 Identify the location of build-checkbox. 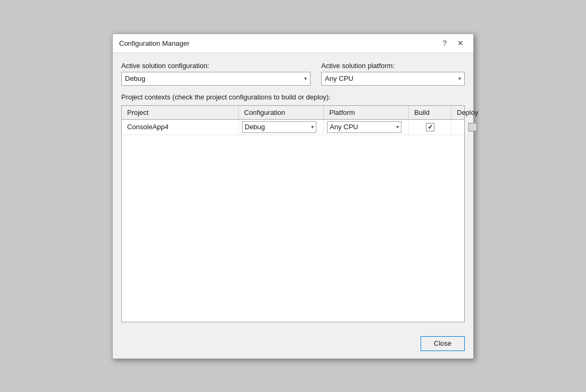
(430, 127).